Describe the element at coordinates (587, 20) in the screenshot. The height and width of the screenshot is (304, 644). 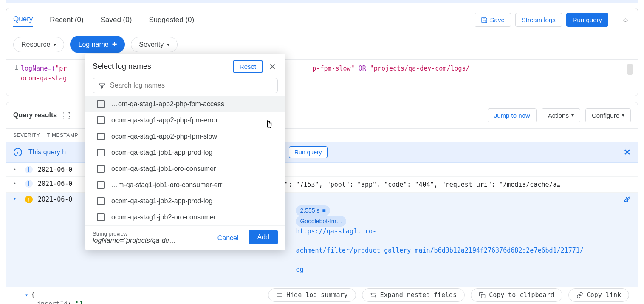
I see `run-query-button: Run query` at that location.